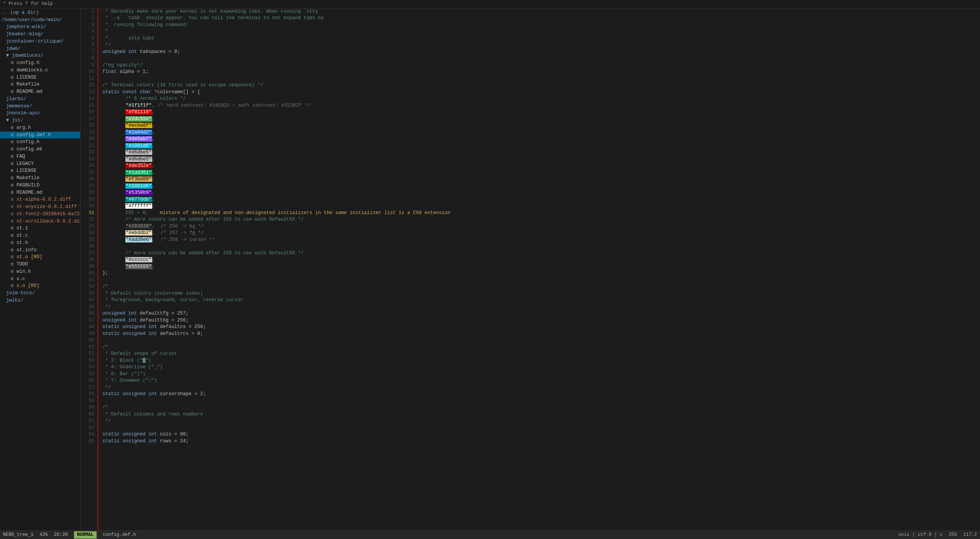 The height and width of the screenshot is (539, 980). Describe the element at coordinates (541, 354) in the screenshot. I see `code-line-52: * Default shape of cursor` at that location.